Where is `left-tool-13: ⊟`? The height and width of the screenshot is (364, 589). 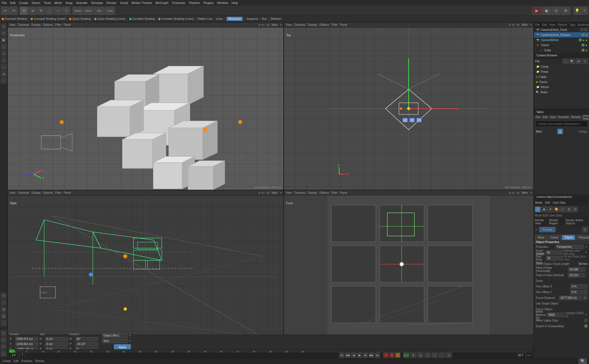
left-tool-13: ⊟ is located at coordinates (4, 316).